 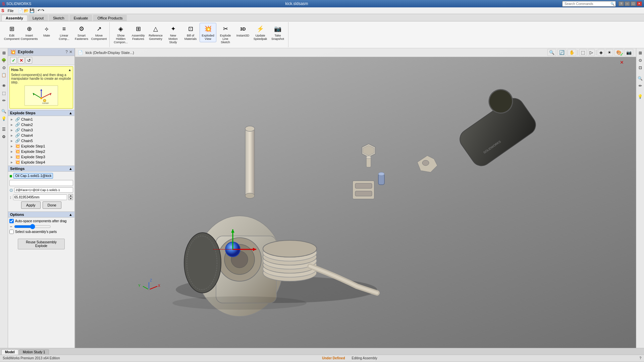 I want to click on main-shadow, so click(x=239, y=303).